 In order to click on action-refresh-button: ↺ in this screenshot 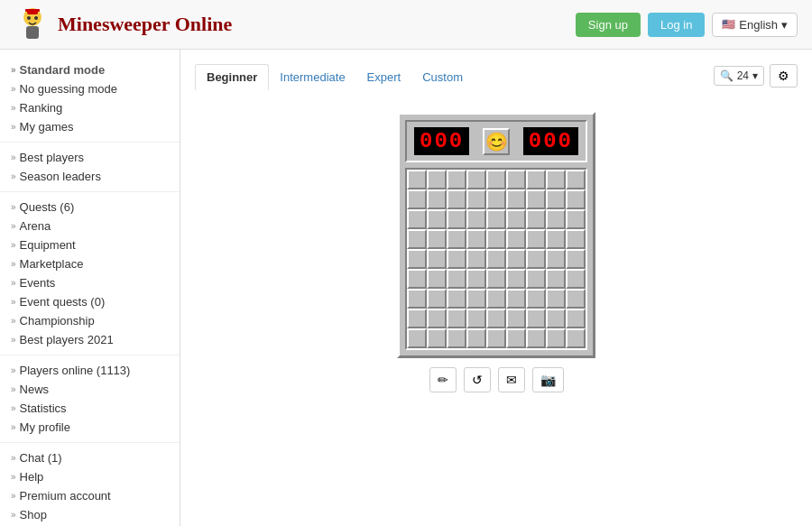, I will do `click(477, 380)`.